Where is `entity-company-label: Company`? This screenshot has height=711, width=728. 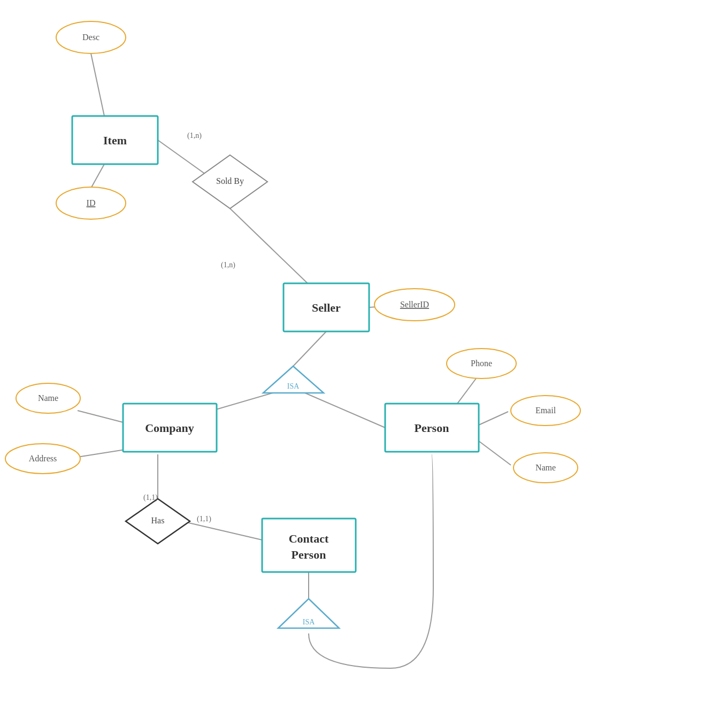
entity-company-label: Company is located at coordinates (170, 428).